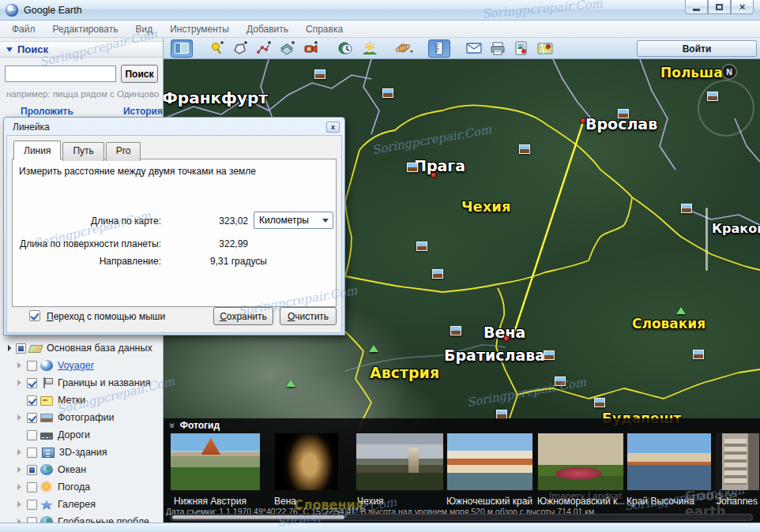  Describe the element at coordinates (380, 10) in the screenshot. I see `titlebar: Google Earth ×` at that location.